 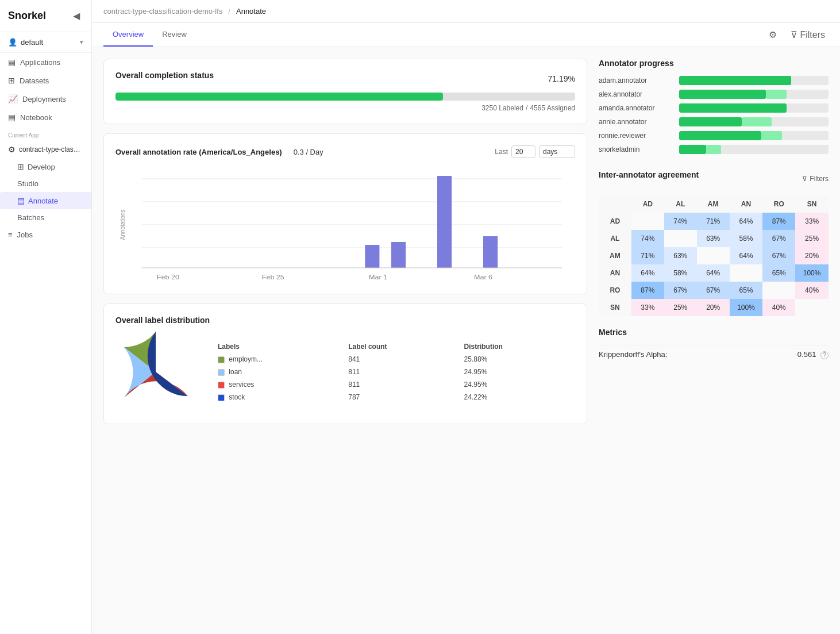 What do you see at coordinates (46, 317) in the screenshot?
I see `sidebar: Snorkel ◀ 👤 default ▾ ▤ Applications ⊞ D…` at bounding box center [46, 317].